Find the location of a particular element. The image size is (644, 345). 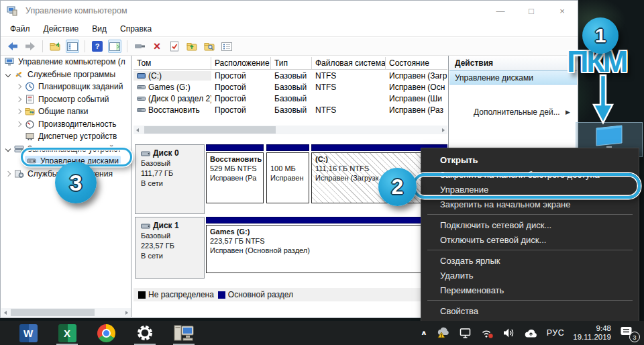

volume-row: (C:) Простой Базовый NTFS Исправен (Загр is located at coordinates (290, 75).